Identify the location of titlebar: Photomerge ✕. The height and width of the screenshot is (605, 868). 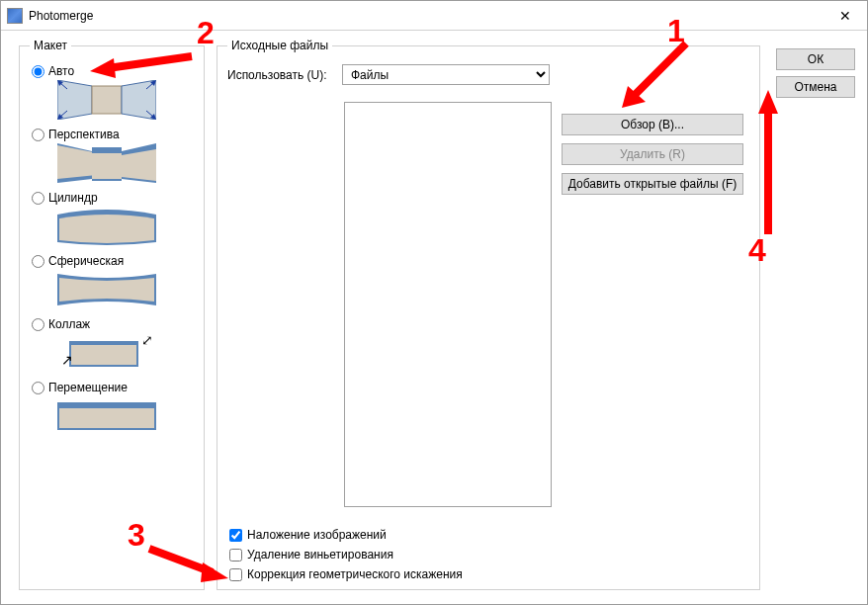
(434, 16).